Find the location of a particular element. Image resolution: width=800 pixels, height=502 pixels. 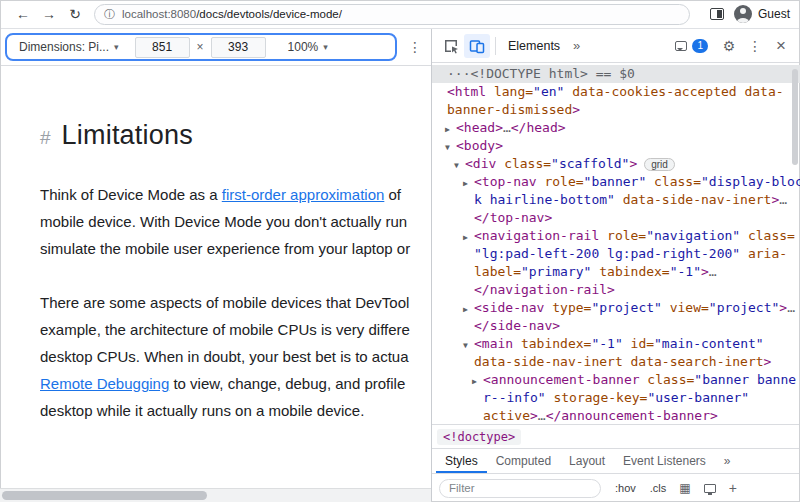

dom-tree-line: label="primary" tabindex="-1">… is located at coordinates (616, 272).